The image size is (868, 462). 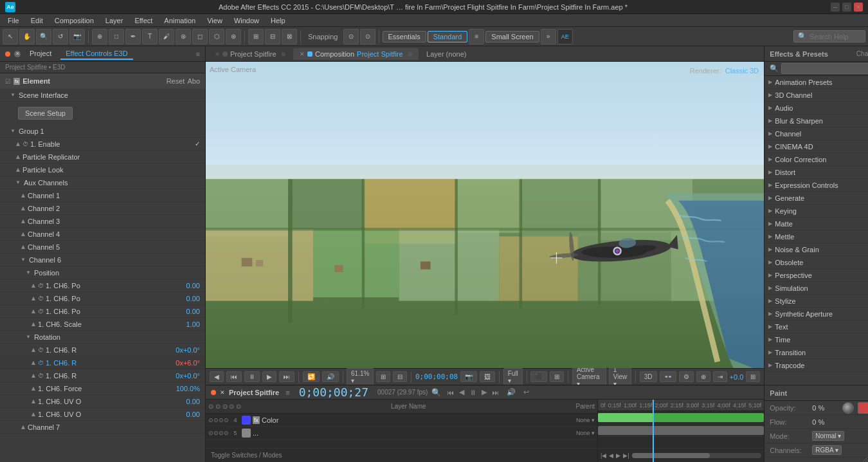 I want to click on tl-ctrl-back: ⏮, so click(x=450, y=393).